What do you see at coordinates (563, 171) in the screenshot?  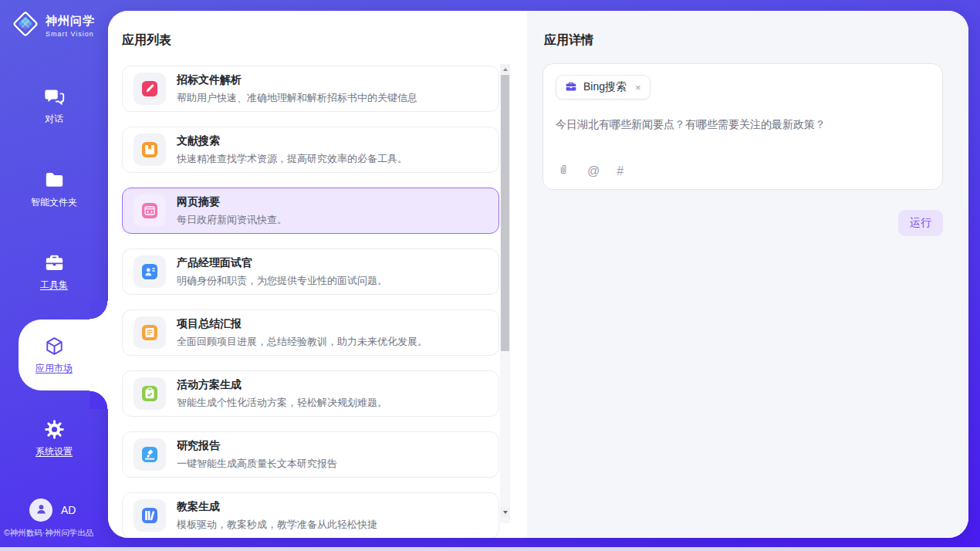 I see `paperclip-icon` at bounding box center [563, 171].